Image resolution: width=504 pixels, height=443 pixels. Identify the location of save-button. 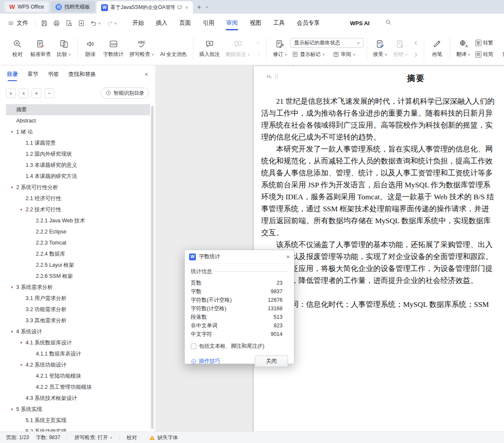
(44, 23).